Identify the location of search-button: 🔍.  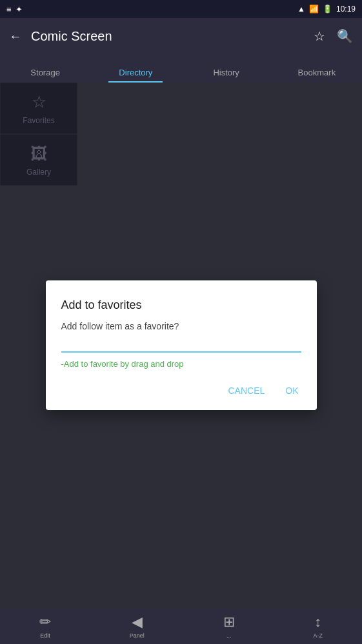
(345, 36).